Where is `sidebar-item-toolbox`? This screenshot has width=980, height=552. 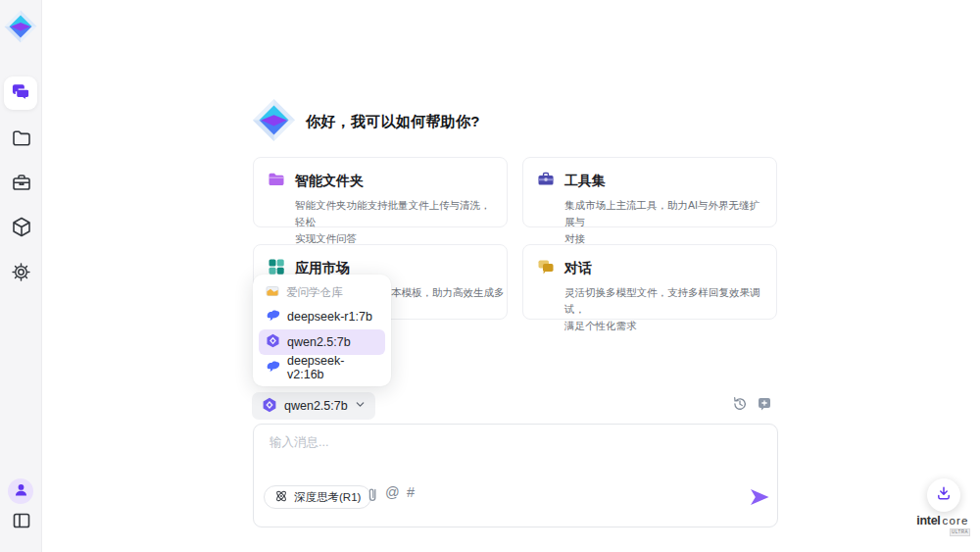 sidebar-item-toolbox is located at coordinates (22, 182).